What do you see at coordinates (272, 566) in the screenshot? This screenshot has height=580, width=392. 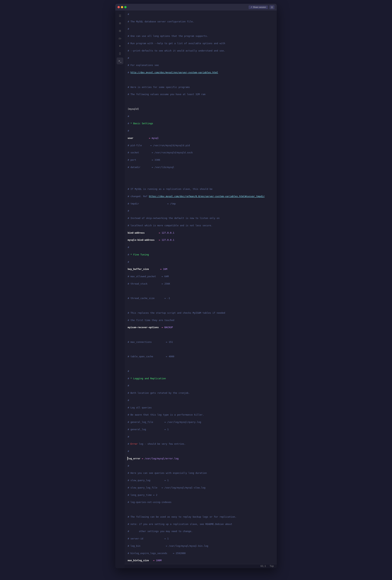 I see `scroll-position: Top` at bounding box center [272, 566].